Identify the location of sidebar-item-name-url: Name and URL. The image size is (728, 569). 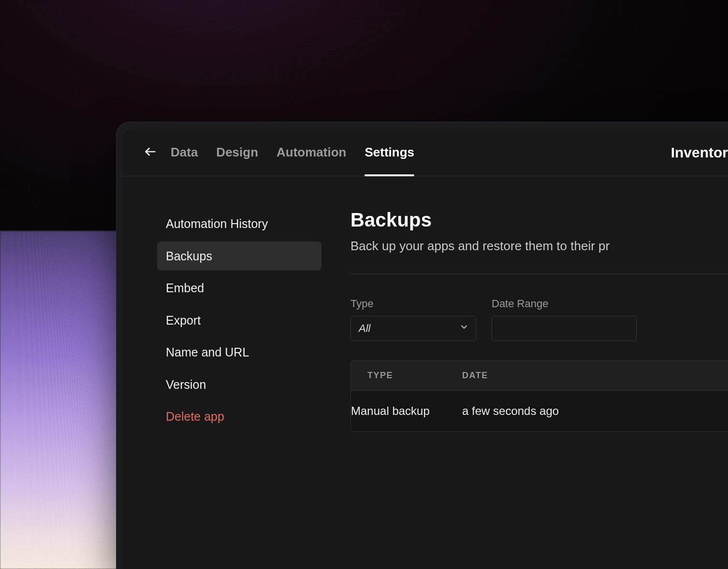
(239, 353).